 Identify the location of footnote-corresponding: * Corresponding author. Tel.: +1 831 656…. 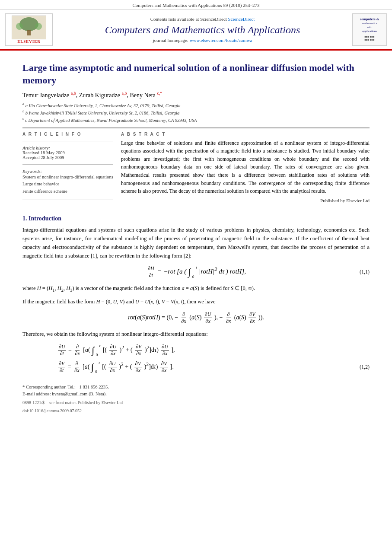
(196, 387).